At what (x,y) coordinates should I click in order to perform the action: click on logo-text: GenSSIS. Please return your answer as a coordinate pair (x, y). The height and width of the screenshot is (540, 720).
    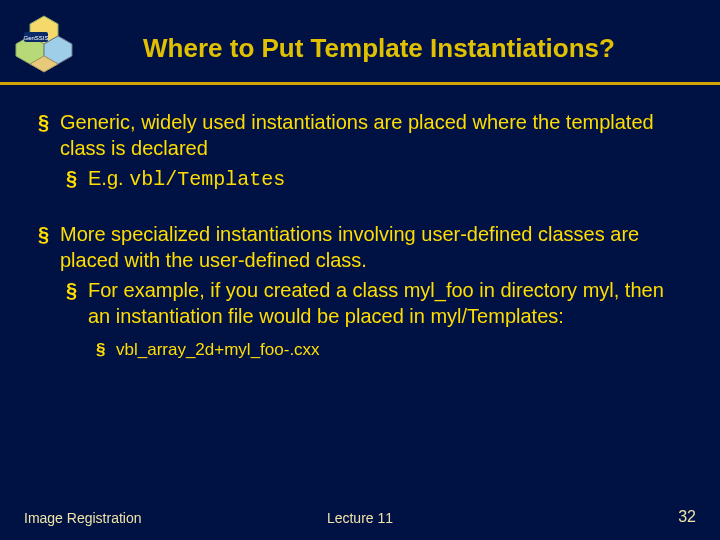
    Looking at the image, I should click on (36, 38).